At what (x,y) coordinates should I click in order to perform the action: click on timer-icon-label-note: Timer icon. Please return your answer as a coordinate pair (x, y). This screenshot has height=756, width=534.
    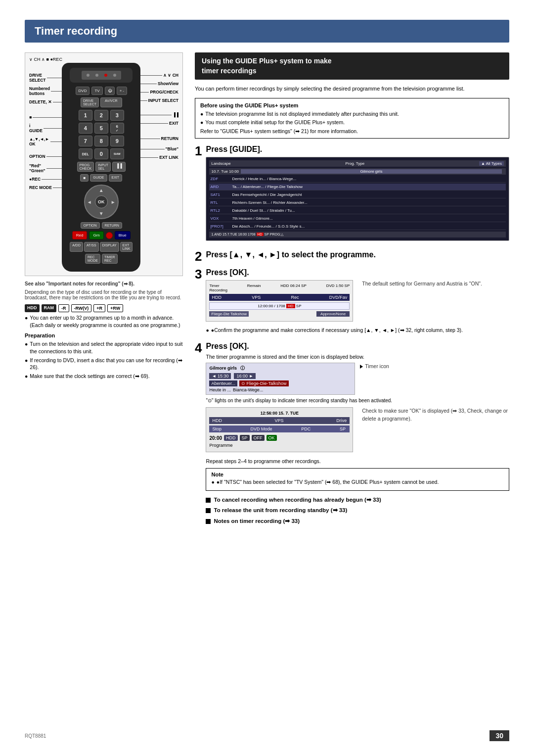
    Looking at the image, I should click on (435, 367).